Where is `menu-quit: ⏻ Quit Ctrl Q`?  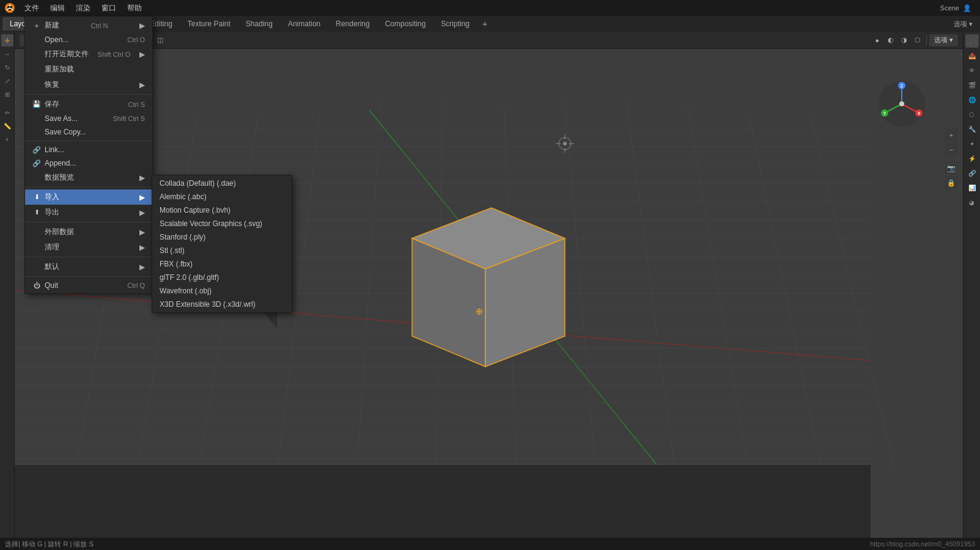 menu-quit: ⏻ Quit Ctrl Q is located at coordinates (89, 285).